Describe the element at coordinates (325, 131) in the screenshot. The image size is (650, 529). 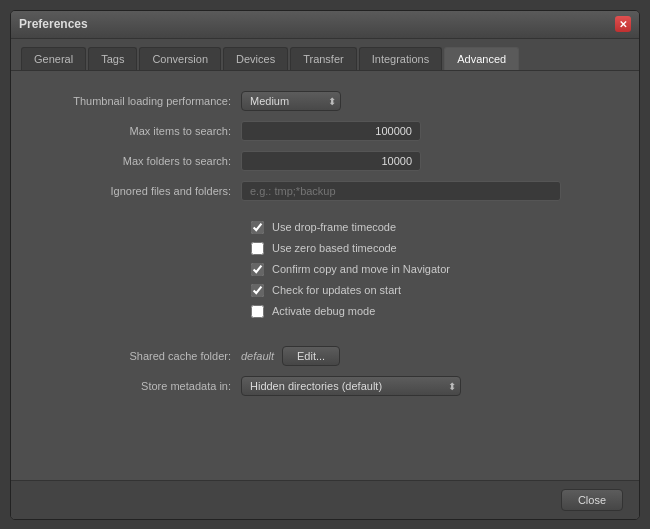
I see `max-items-row: Max items to search:` at that location.